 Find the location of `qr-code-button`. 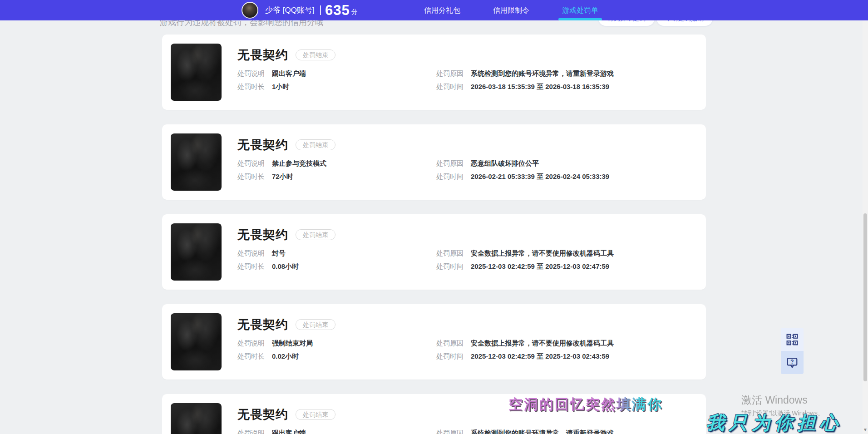

qr-code-button is located at coordinates (792, 340).